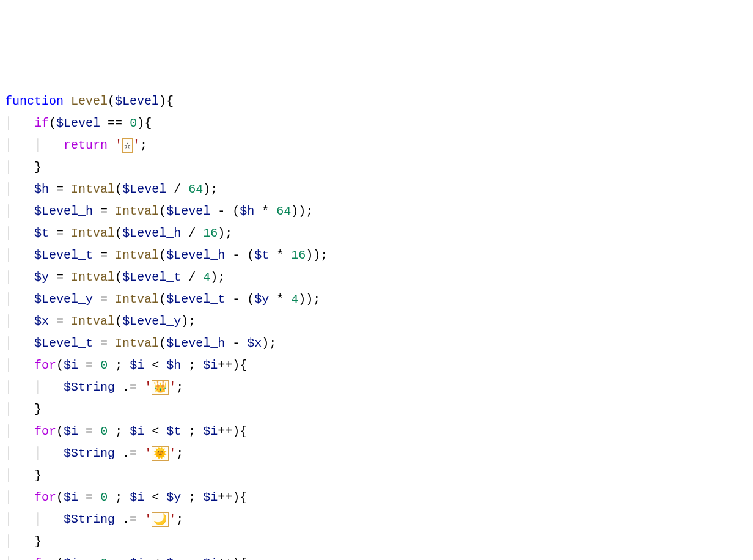 This screenshot has width=753, height=560. I want to click on moon-icon: 🌙, so click(160, 520).